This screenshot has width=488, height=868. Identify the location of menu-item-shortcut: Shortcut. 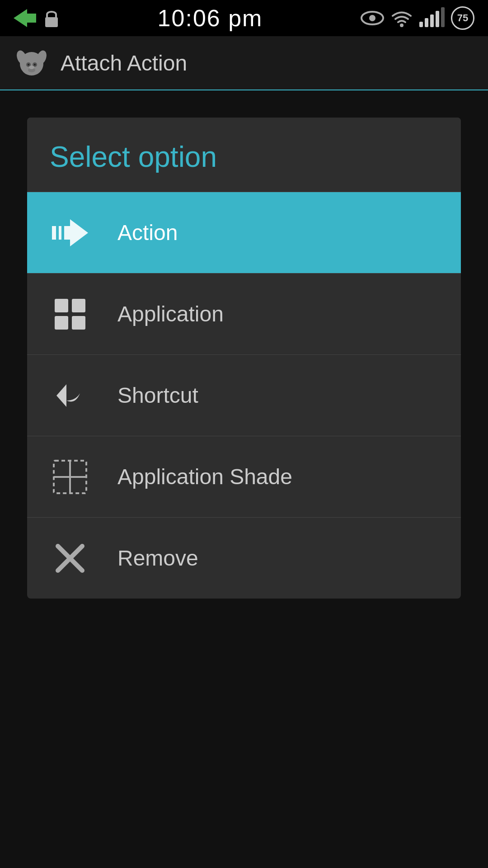
(244, 395).